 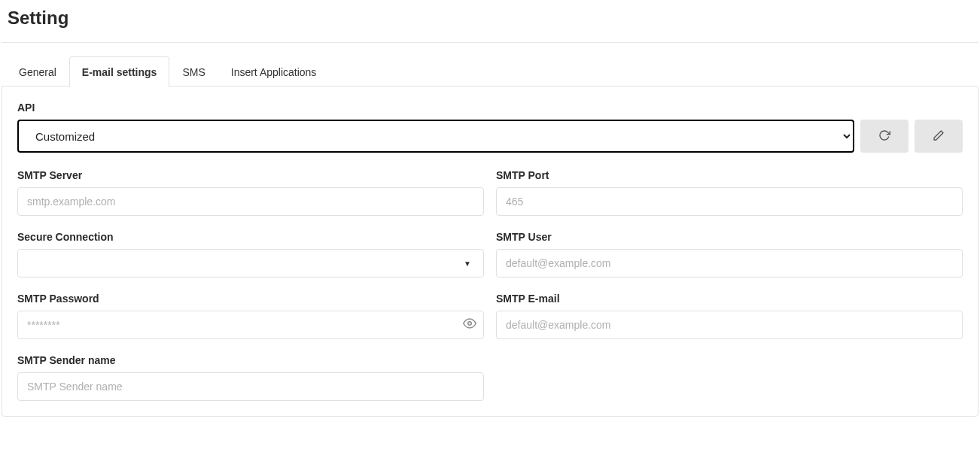 What do you see at coordinates (729, 325) in the screenshot?
I see `smtp-email-input` at bounding box center [729, 325].